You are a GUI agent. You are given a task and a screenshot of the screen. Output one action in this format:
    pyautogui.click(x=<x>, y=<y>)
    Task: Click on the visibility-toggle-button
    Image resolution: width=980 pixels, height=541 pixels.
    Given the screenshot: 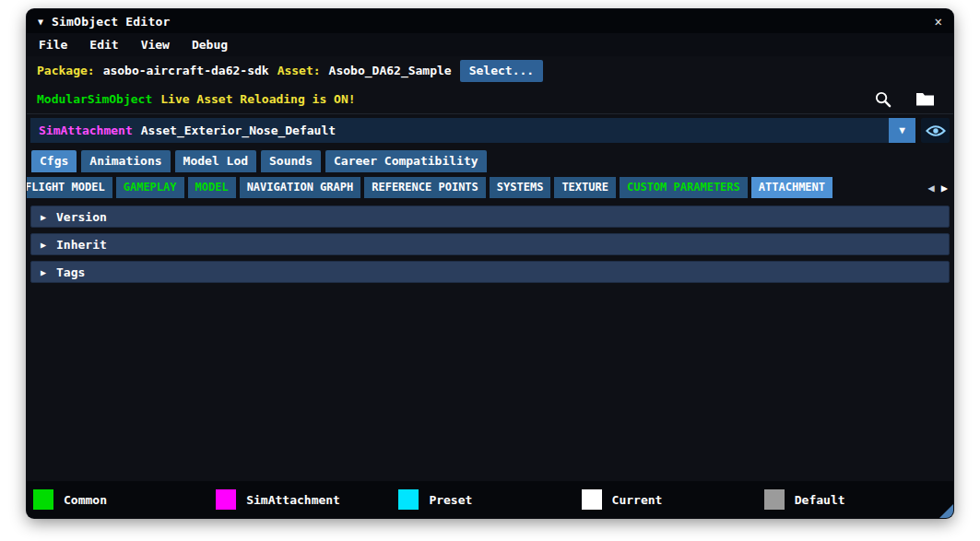 What is the action you would take?
    pyautogui.click(x=935, y=131)
    